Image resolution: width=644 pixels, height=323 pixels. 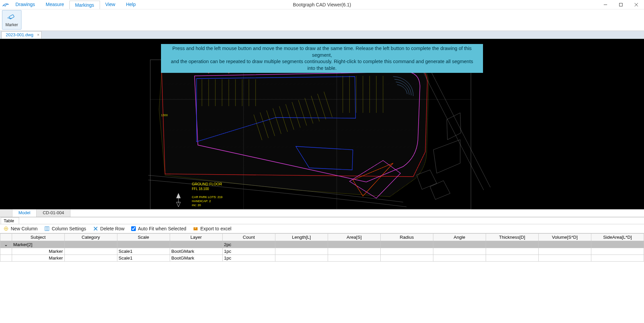 What do you see at coordinates (96, 229) in the screenshot?
I see `delete-row-icon` at bounding box center [96, 229].